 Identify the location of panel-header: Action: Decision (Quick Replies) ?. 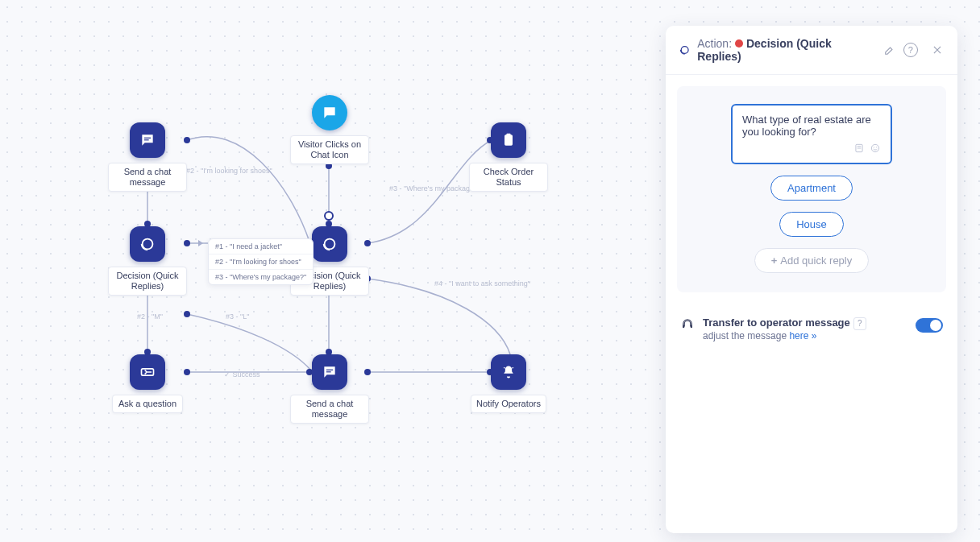
(812, 50).